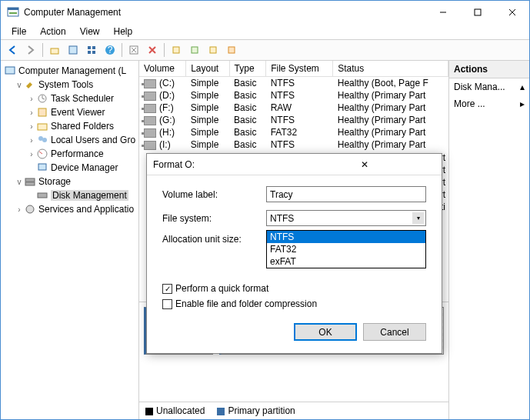 The height and width of the screenshot is (420, 530). Describe the element at coordinates (489, 240) in the screenshot. I see `actions-pane: Actions Disk Mana... ▴ More ... ▸` at that location.